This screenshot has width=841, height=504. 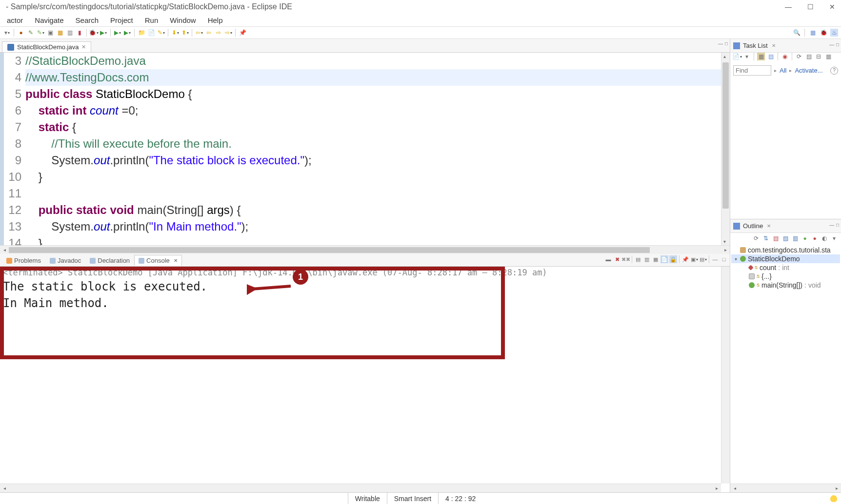 I want to click on task-tool-btn: ⟳, so click(x=799, y=57).